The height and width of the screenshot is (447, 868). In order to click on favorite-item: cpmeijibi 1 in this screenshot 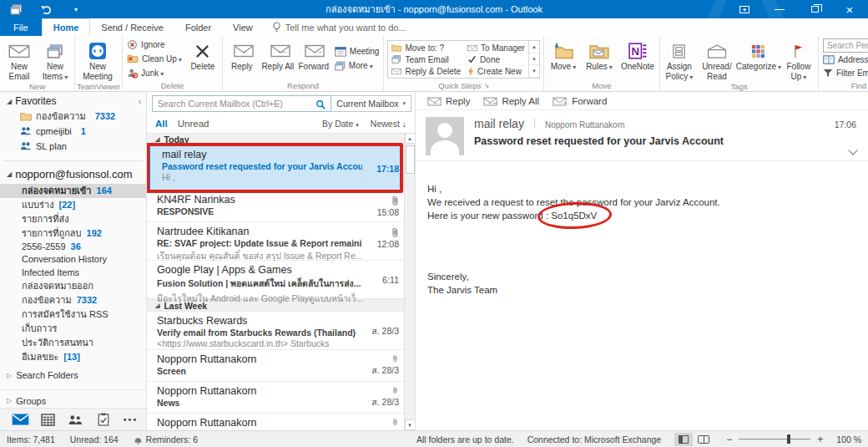, I will do `click(73, 131)`.